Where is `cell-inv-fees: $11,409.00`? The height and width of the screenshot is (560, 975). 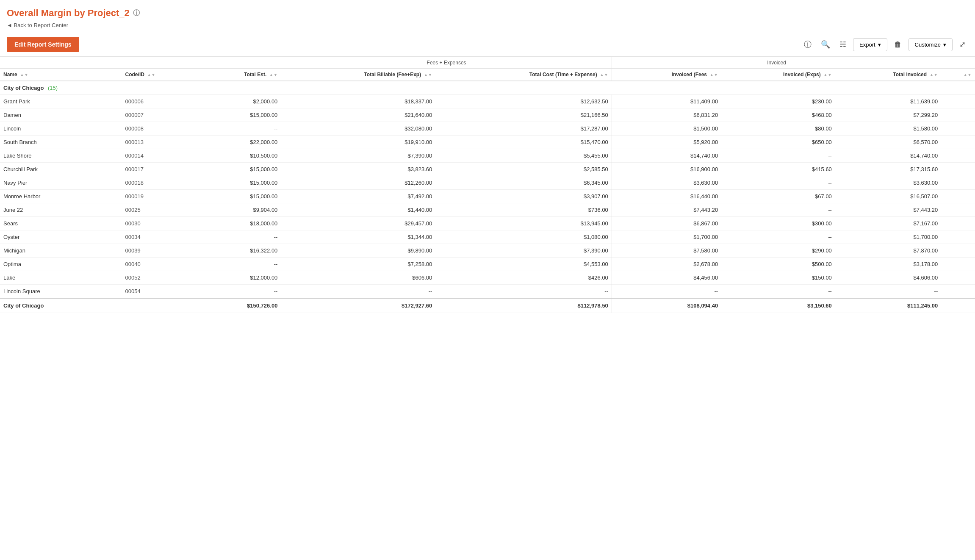
cell-inv-fees: $11,409.00 is located at coordinates (667, 102).